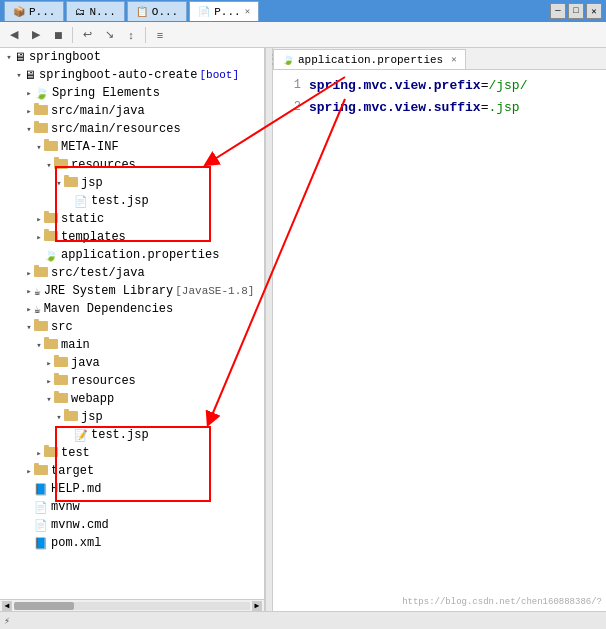 This screenshot has height=629, width=606. Describe the element at coordinates (132, 93) in the screenshot. I see `tree-item-spring-elements: 🍃 Spring Elements` at that location.